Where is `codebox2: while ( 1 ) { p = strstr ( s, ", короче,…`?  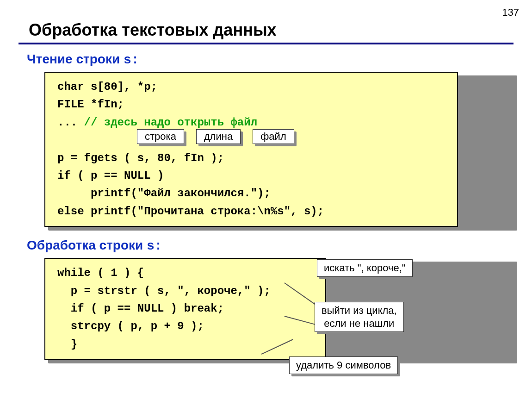
codebox2: while ( 1 ) { p = strstr ( s, ", короче,… is located at coordinates (185, 309).